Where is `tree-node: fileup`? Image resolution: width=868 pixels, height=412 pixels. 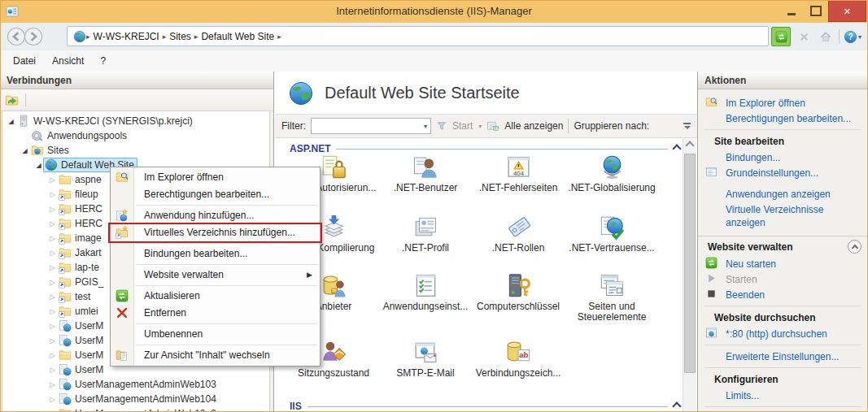
tree-node: fileup is located at coordinates (80, 194).